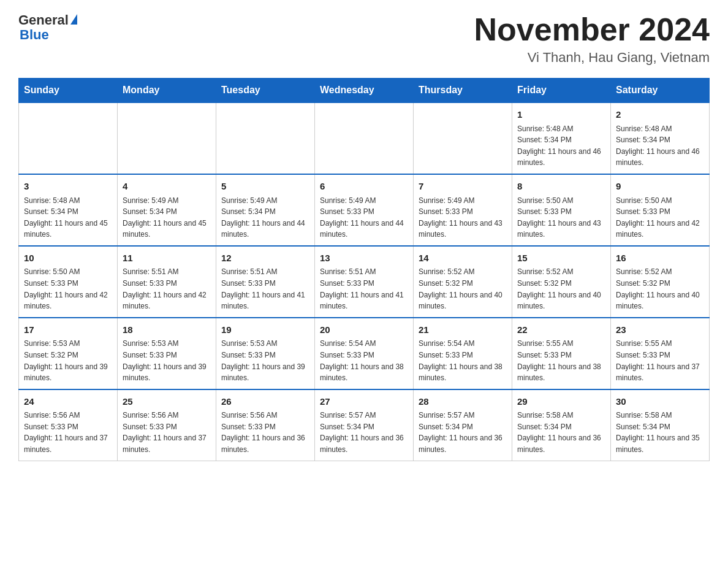 Image resolution: width=728 pixels, height=563 pixels. Describe the element at coordinates (68, 361) in the screenshot. I see `day-info: Sunrise: 5:53 AM Sunset: 5:32 PM Dayligh…` at that location.